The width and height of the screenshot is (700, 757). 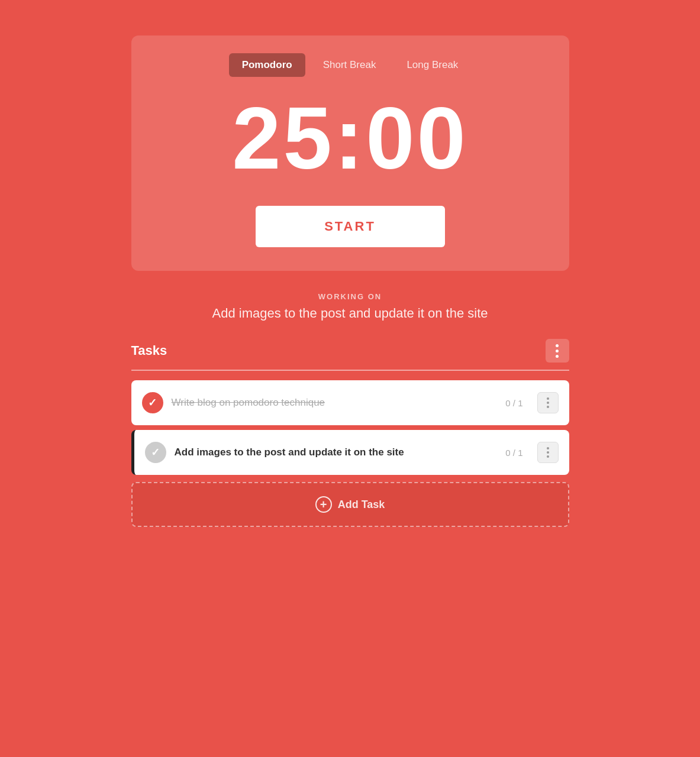 I want to click on timer-tabs: Pomodoro Short Break Long Break, so click(x=350, y=65).